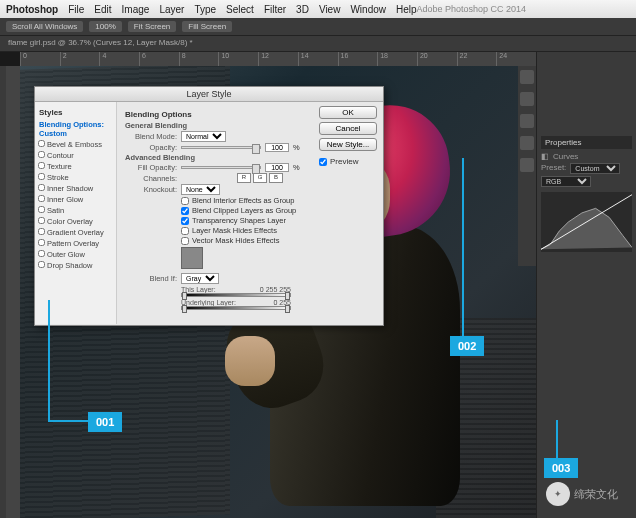  What do you see at coordinates (275, 10) in the screenshot?
I see `menu-filter: Filter` at bounding box center [275, 10].